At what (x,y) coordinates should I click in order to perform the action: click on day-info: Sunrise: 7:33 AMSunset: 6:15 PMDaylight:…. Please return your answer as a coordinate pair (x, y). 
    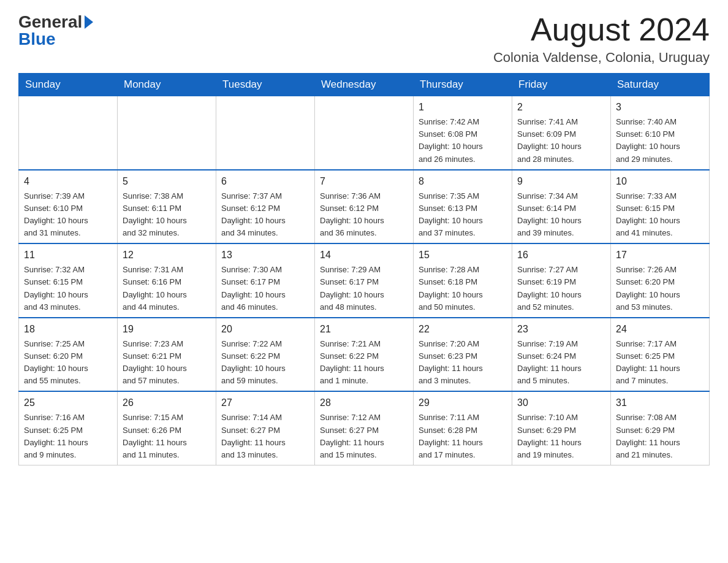
    Looking at the image, I should click on (660, 215).